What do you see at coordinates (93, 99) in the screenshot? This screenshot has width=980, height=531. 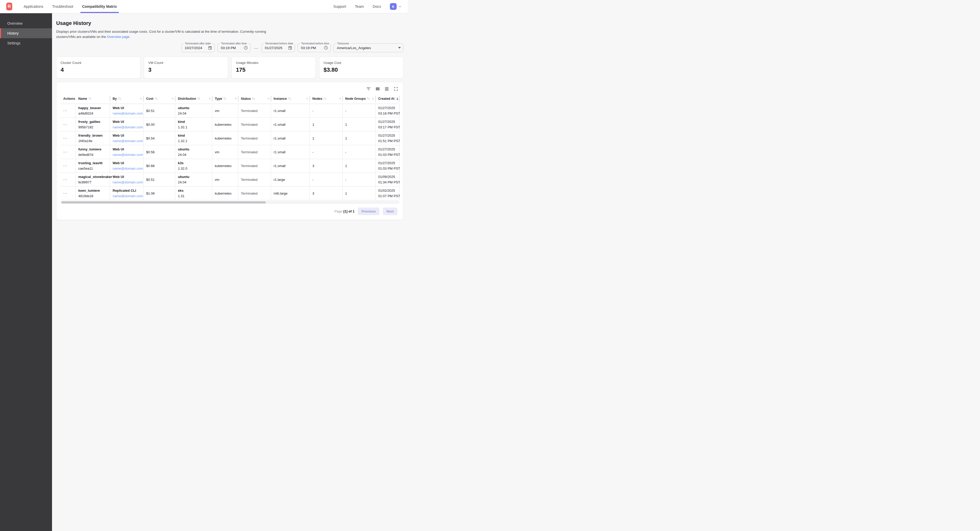 I see `column-header-name: Name` at bounding box center [93, 99].